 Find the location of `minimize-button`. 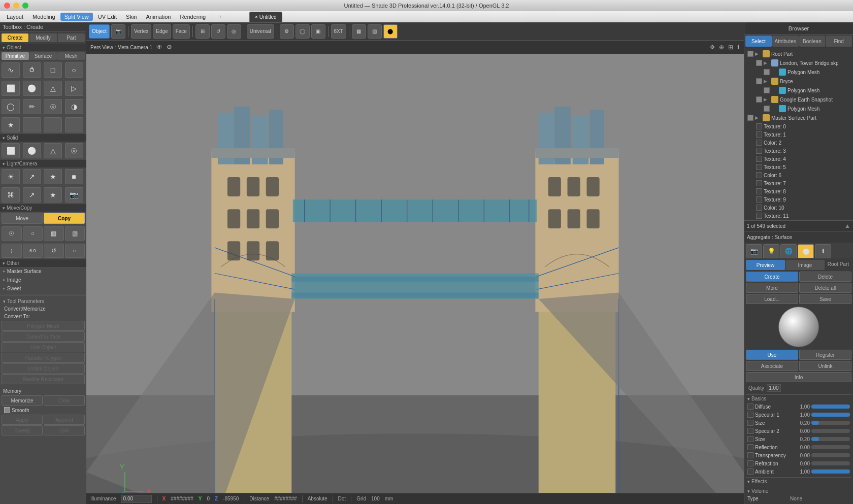

minimize-button is located at coordinates (16, 6).